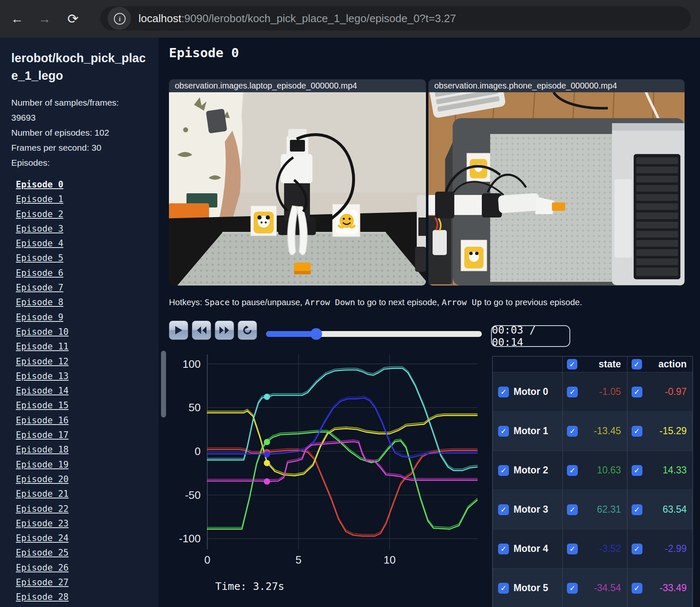 The width and height of the screenshot is (700, 607). I want to click on video-panel-phone: observation.images.phone_episode_000000.…, so click(556, 182).